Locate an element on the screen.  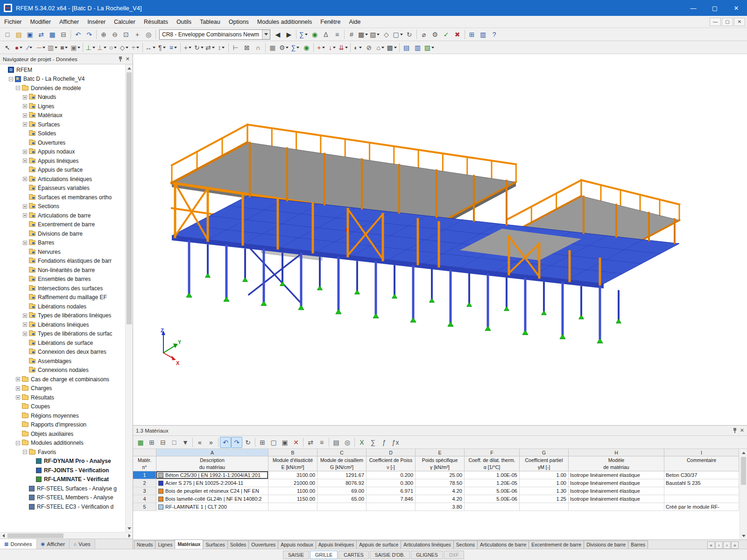
tree-item-solides: Solides is located at coordinates (63, 134).